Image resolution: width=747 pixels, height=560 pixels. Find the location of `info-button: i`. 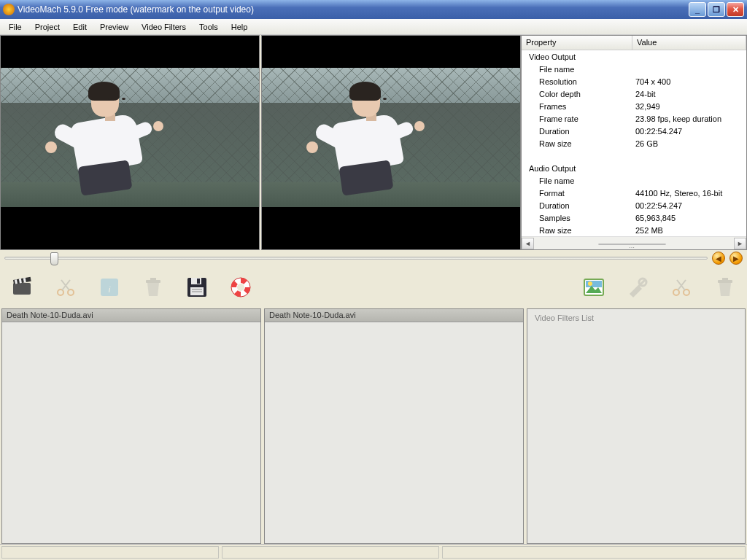

info-button: i is located at coordinates (109, 287).